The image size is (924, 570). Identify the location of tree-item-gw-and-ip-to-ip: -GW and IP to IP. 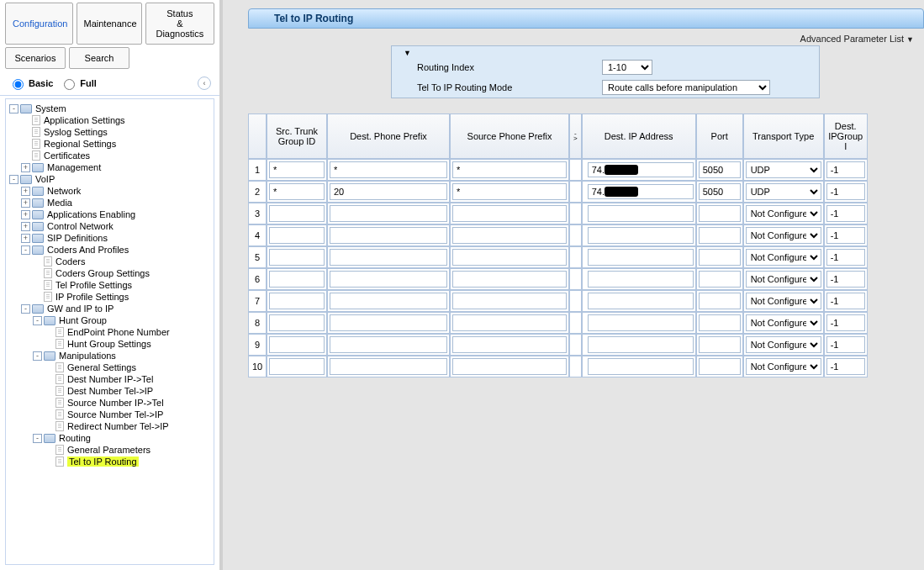
(116, 309).